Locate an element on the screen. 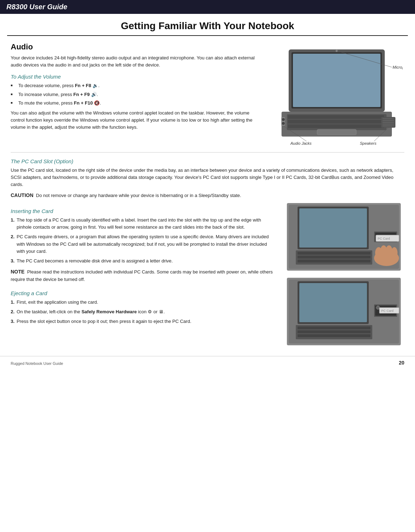  notebook-svg: Microphone Aud is located at coordinates (337, 97).